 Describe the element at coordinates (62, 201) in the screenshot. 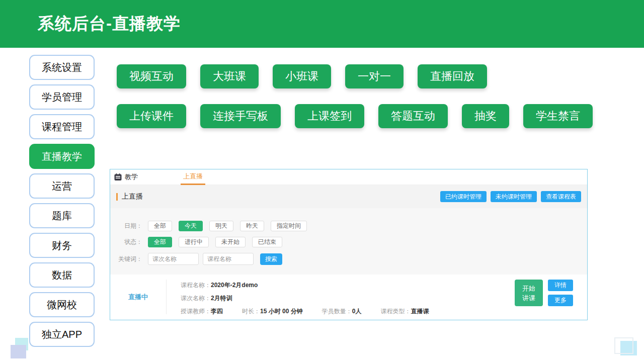

I see `sidebar: 系统设置 学员管理 课程管理 直播教学 运营 题库 财务 数据 微网校 独立AP…` at that location.